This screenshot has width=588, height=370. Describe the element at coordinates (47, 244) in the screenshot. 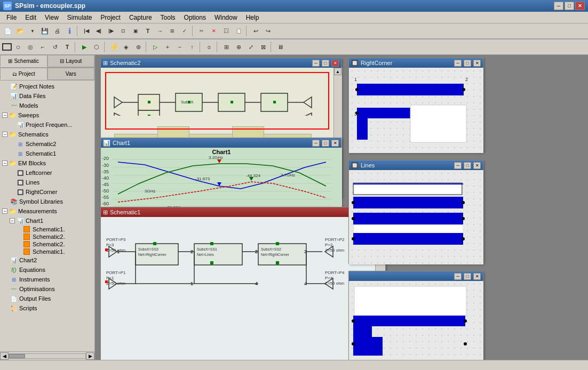

I see `tree-item-sch2-m2: Schematic2.` at that location.